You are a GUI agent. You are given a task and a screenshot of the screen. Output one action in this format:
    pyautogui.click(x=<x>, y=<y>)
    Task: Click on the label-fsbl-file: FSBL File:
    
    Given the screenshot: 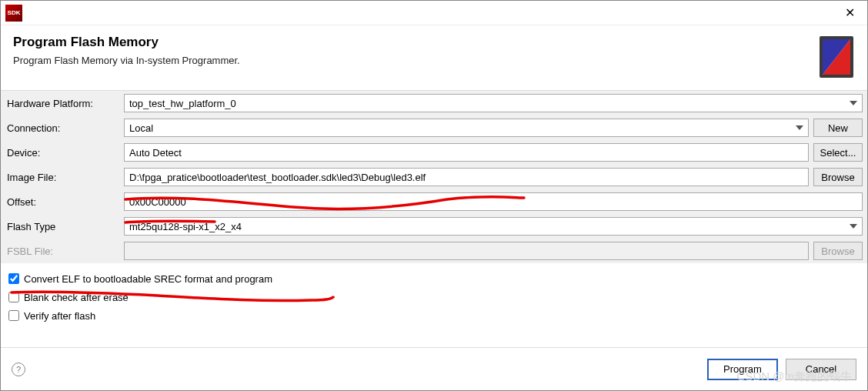 What is the action you would take?
    pyautogui.click(x=62, y=251)
    